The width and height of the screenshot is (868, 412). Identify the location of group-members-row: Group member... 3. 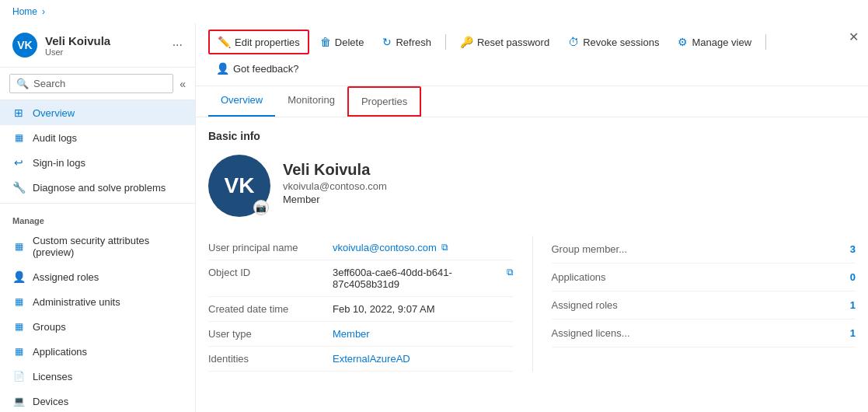
(704, 250).